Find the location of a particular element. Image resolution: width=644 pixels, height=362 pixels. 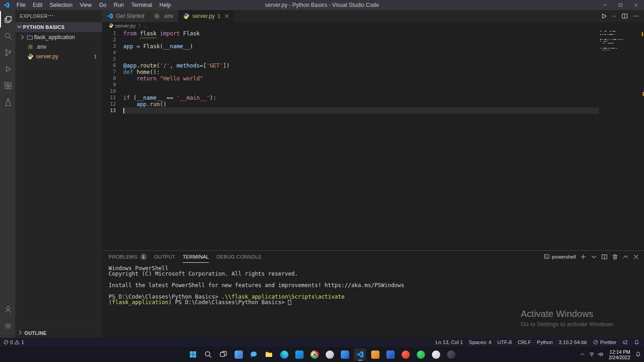

activity-accounts is located at coordinates (7, 309).